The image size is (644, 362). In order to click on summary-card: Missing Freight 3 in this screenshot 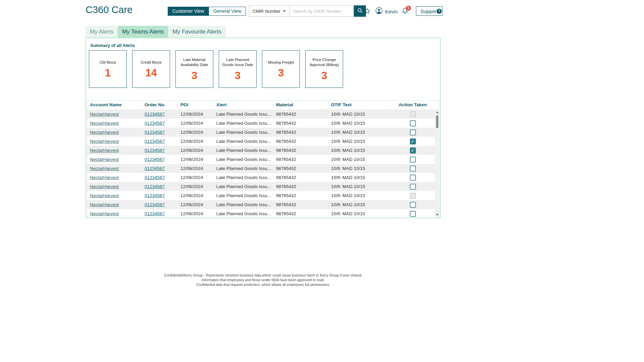, I will do `click(281, 69)`.